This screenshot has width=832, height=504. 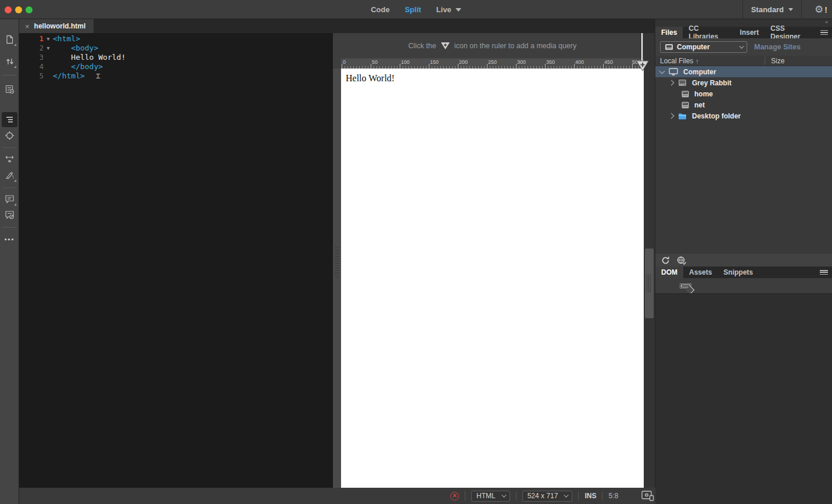 I want to click on common-toolbar: •••, so click(x=9, y=261).